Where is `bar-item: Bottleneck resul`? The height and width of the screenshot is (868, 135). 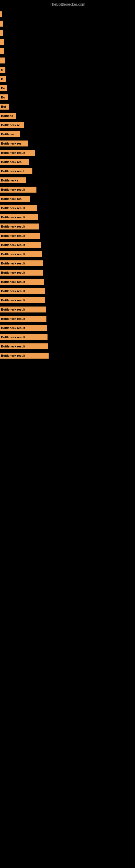 bar-item: Bottleneck resul is located at coordinates (16, 171).